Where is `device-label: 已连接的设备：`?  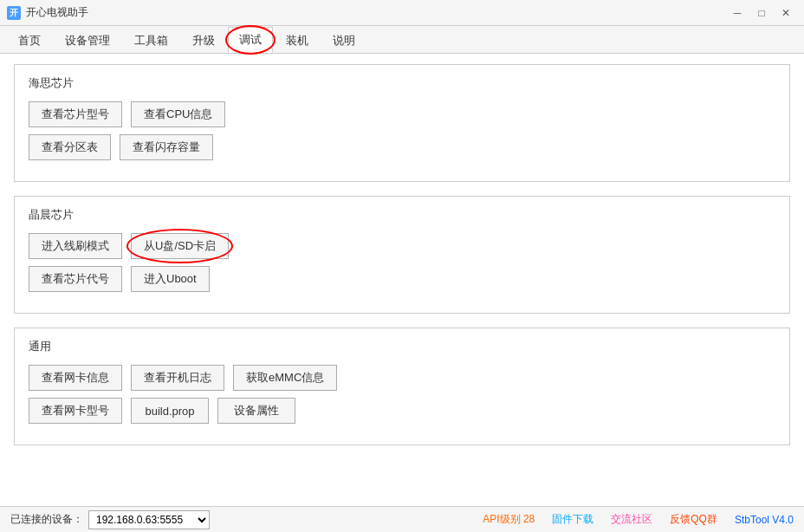 device-label: 已连接的设备： is located at coordinates (47, 520).